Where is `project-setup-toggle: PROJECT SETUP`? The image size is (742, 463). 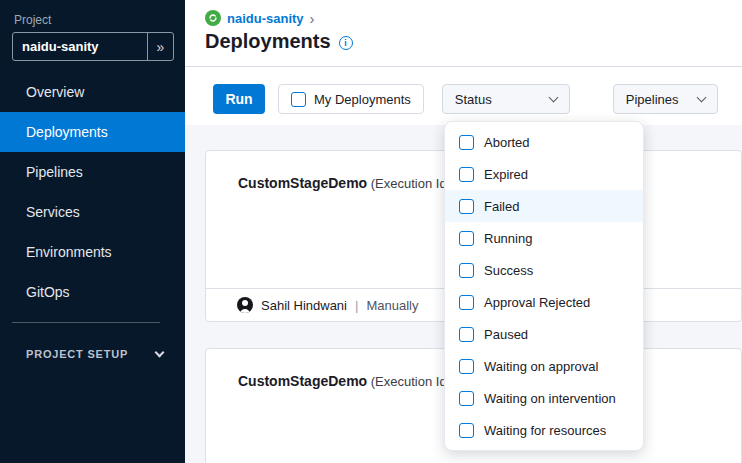 project-setup-toggle: PROJECT SETUP is located at coordinates (94, 354).